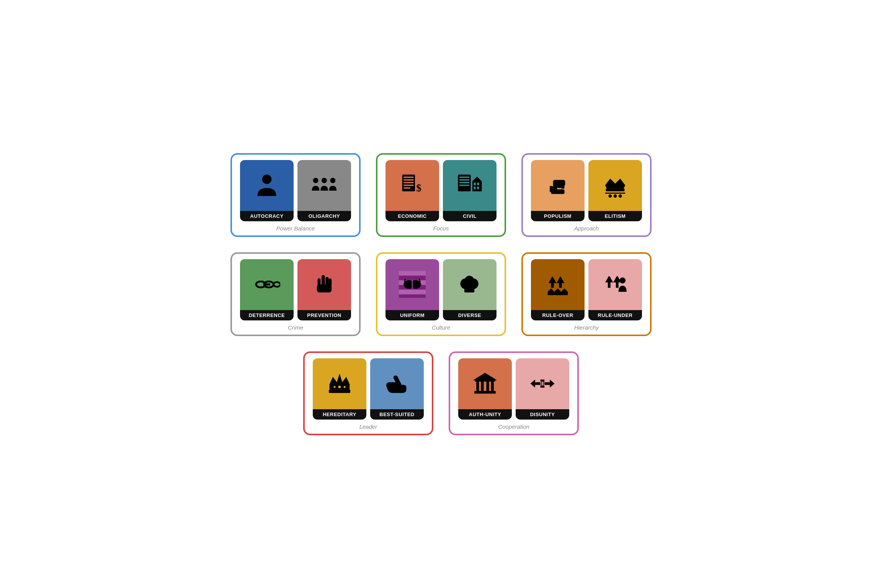 The height and width of the screenshot is (588, 882). I want to click on cards-row: AUTH-UNITY DISUNITY, so click(514, 389).